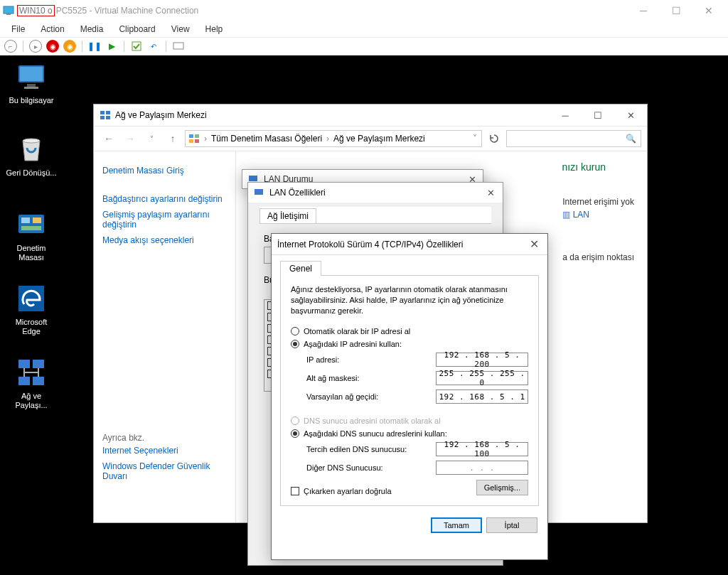  Describe the element at coordinates (31, 156) in the screenshot. I see `desktop-icon-recycle-bin: Geri Dönüşü...` at that location.